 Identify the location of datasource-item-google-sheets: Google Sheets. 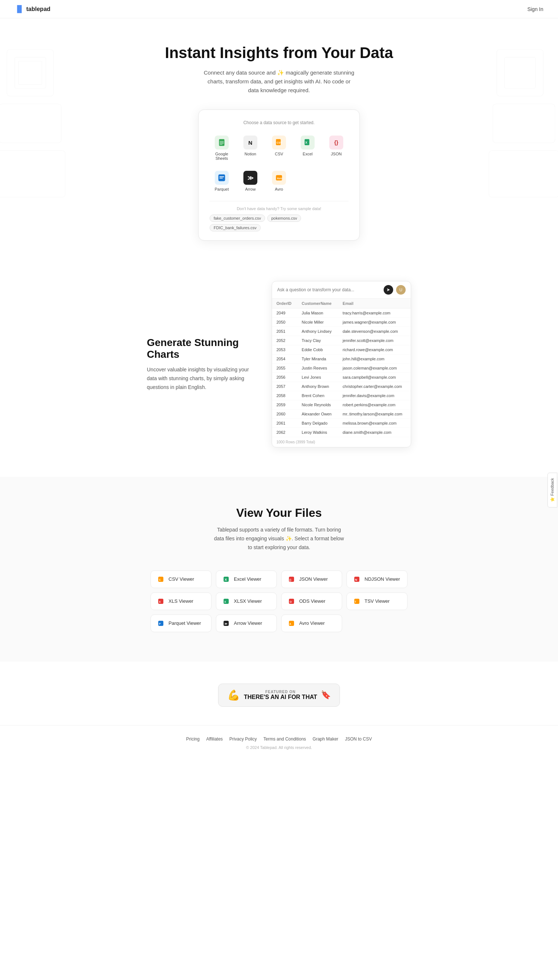
(222, 148).